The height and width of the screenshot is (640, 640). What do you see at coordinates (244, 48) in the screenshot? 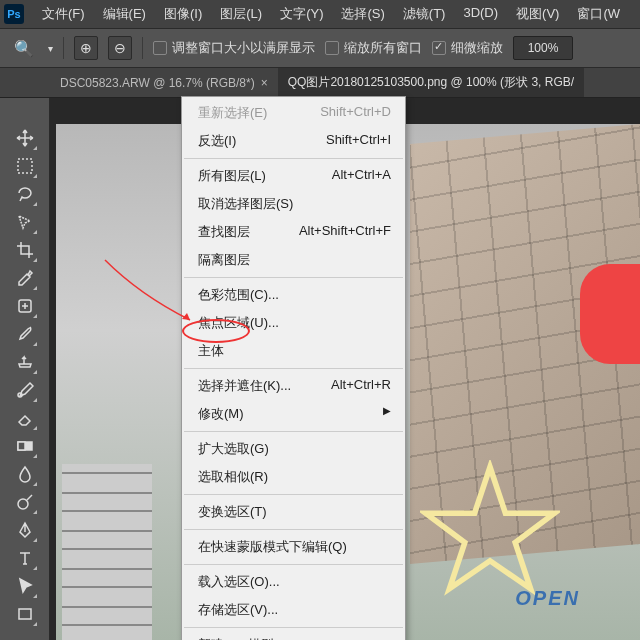
I see `fit-screen-label: 调整窗口大小以满屏显示` at bounding box center [244, 48].